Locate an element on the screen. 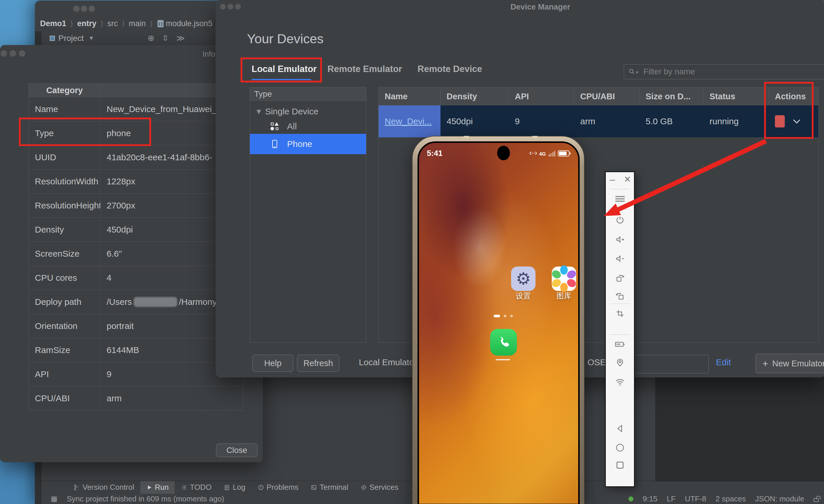  col-cpu-abi: CPU/ABI is located at coordinates (607, 96).